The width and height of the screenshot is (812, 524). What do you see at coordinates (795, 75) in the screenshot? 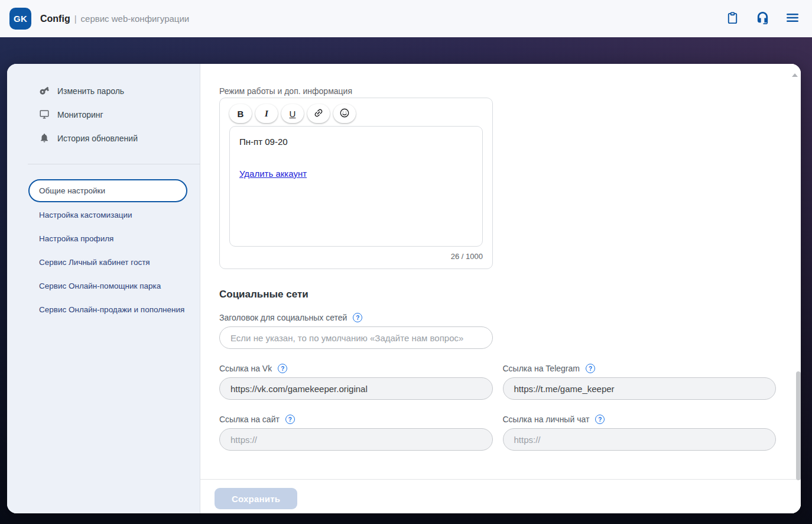
I see `scrollbar-up-arrow` at bounding box center [795, 75].